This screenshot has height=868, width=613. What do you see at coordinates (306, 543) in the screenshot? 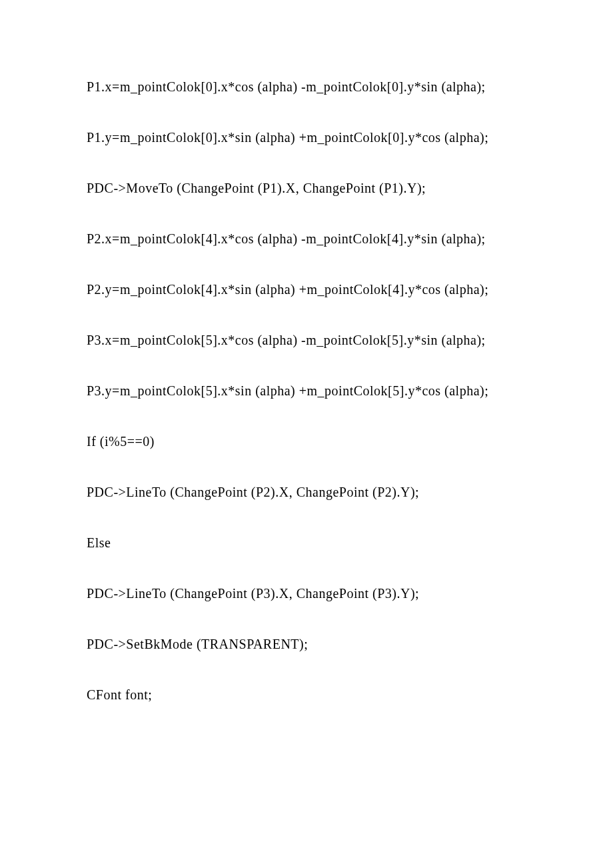
I see `code-line: Else` at bounding box center [306, 543].